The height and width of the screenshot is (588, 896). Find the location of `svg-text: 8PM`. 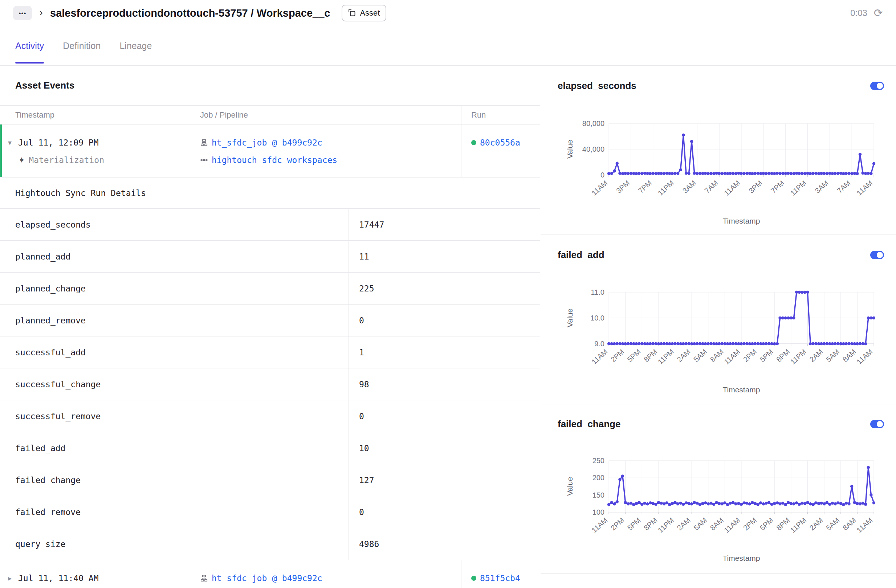

svg-text: 8PM is located at coordinates (651, 356).